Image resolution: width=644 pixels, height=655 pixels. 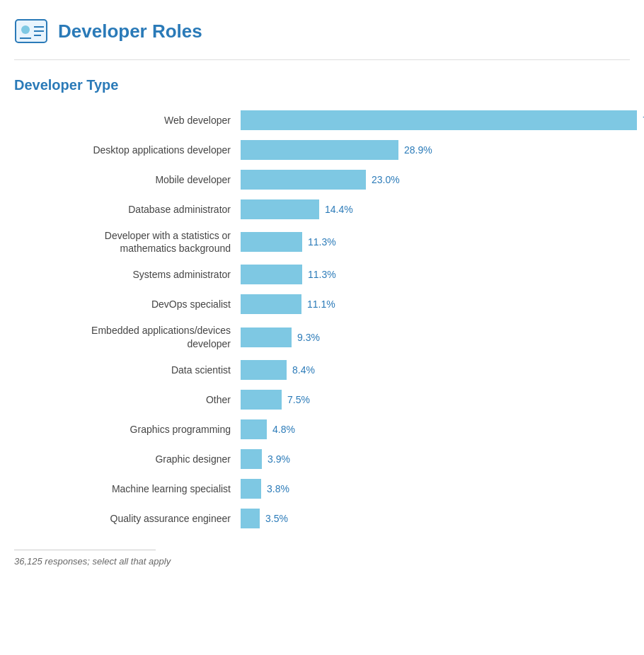 What do you see at coordinates (85, 550) in the screenshot?
I see `footer-divider` at bounding box center [85, 550].